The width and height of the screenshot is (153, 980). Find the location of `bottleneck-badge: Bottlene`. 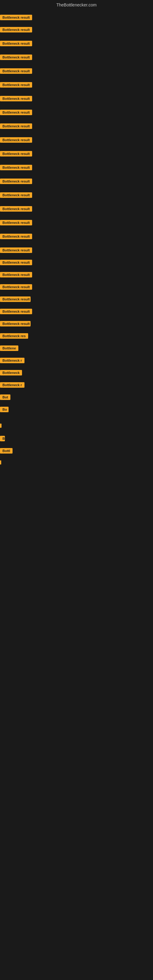

bottleneck-badge: Bottlene is located at coordinates (9, 348).